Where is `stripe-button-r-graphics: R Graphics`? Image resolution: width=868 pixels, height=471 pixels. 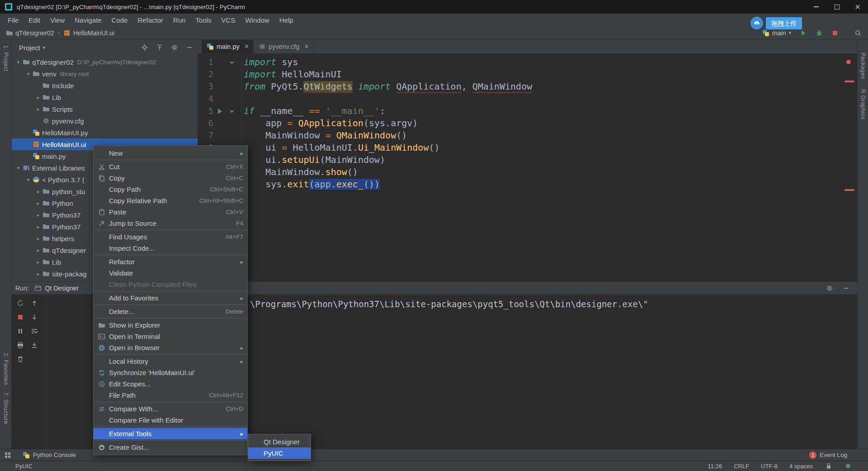 stripe-button-r-graphics: R Graphics is located at coordinates (863, 105).